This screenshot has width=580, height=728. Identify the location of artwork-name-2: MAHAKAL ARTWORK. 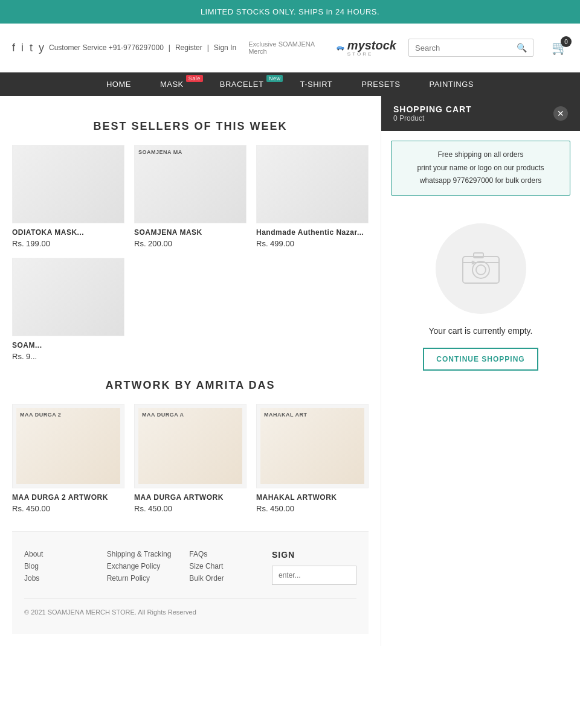
(312, 497).